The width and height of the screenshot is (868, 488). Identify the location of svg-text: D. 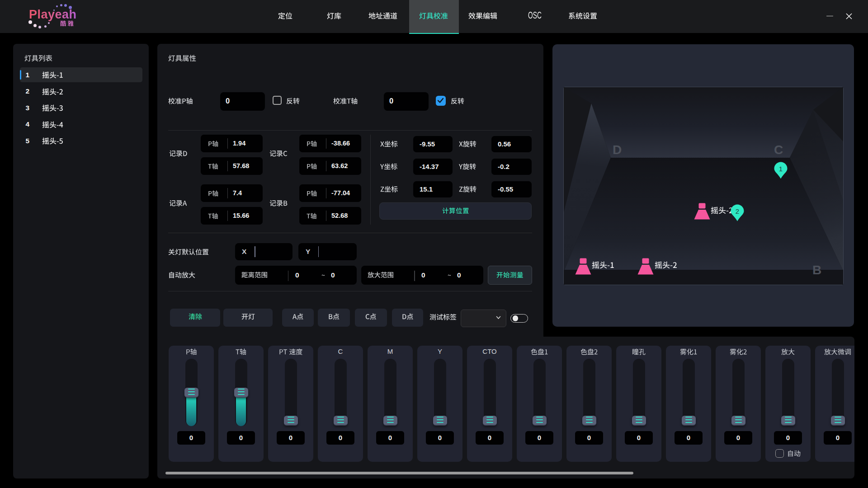
(617, 150).